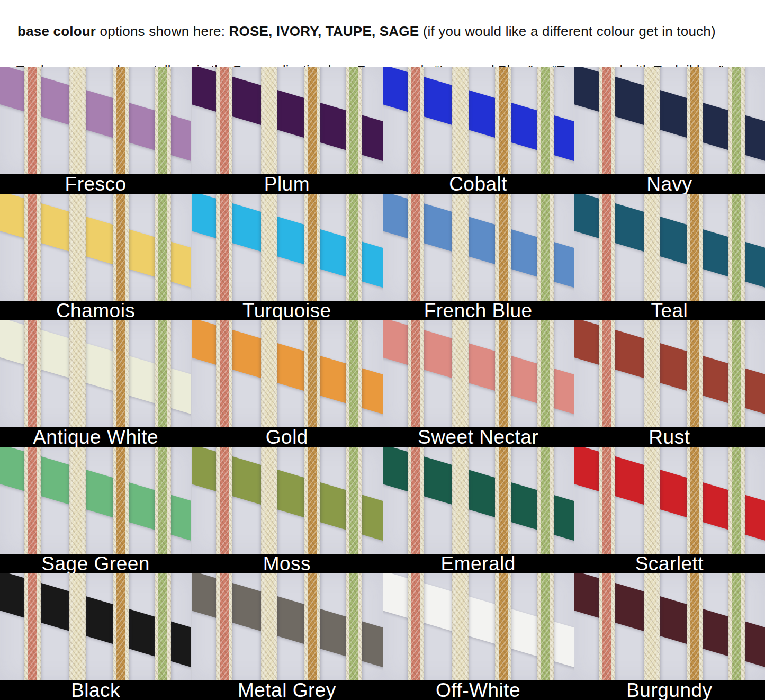 Image resolution: width=765 pixels, height=700 pixels. Describe the element at coordinates (479, 563) in the screenshot. I see `swatch-label-emerald: Emerald` at that location.